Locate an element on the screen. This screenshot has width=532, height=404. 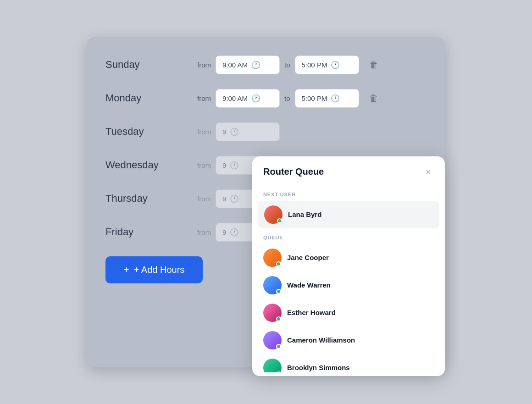
from-time-value-3: 9 is located at coordinates (224, 165).